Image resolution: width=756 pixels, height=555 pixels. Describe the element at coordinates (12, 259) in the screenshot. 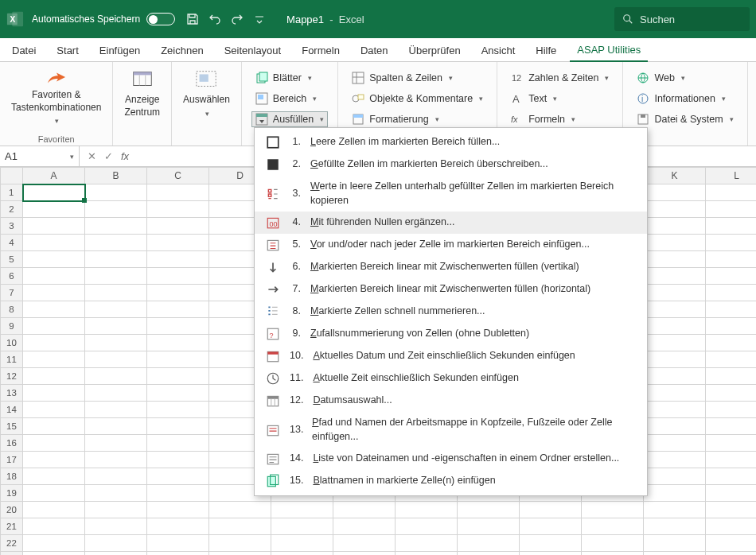

I see `row-header: 5` at that location.